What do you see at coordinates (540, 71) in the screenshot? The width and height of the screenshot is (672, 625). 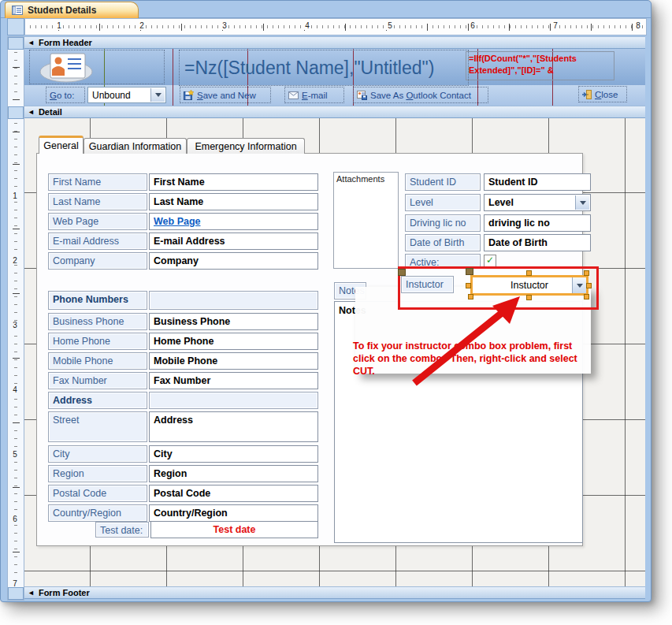 I see `count-formula-line2: Extended]","[ID]=" &` at bounding box center [540, 71].